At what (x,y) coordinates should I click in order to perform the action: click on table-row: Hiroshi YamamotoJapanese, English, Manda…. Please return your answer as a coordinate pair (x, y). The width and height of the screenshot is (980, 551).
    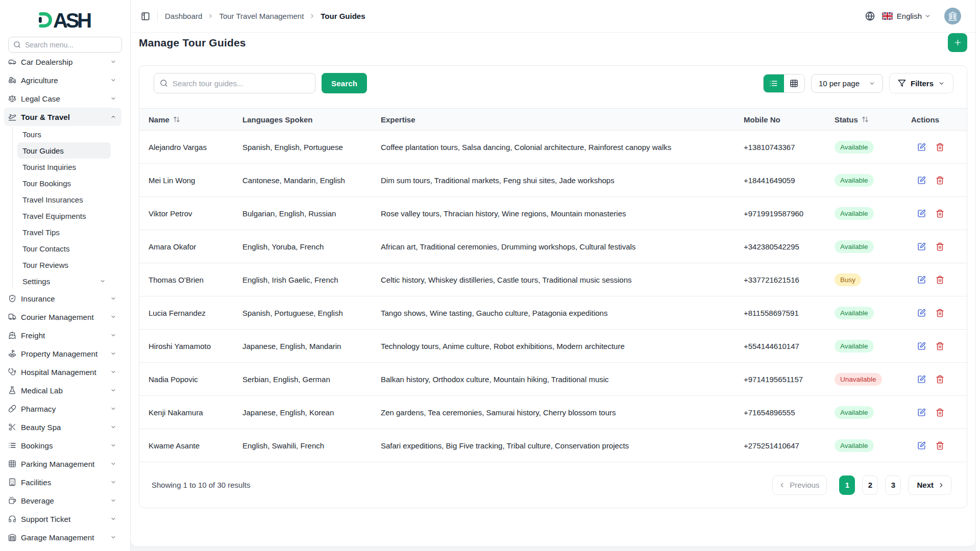
    Looking at the image, I should click on (553, 346).